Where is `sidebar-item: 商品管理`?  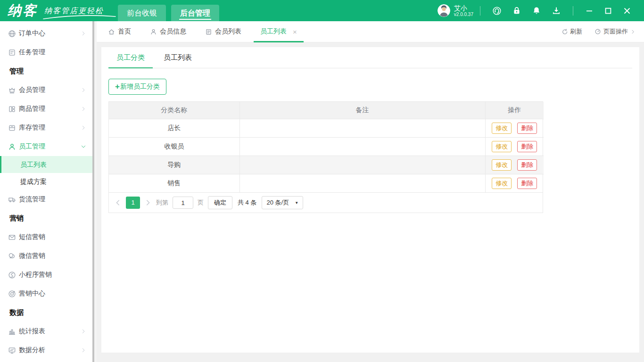 sidebar-item: 商品管理 is located at coordinates (46, 109).